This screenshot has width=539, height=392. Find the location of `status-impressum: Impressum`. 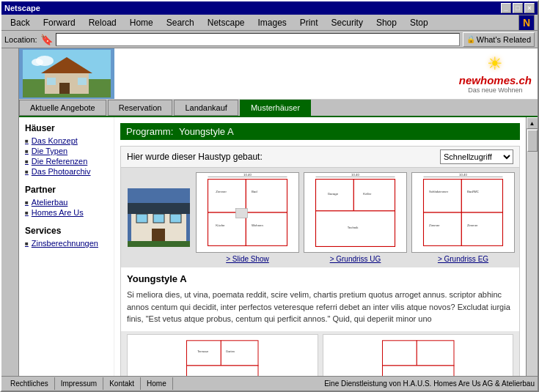

status-impressum: Impressum is located at coordinates (79, 384).